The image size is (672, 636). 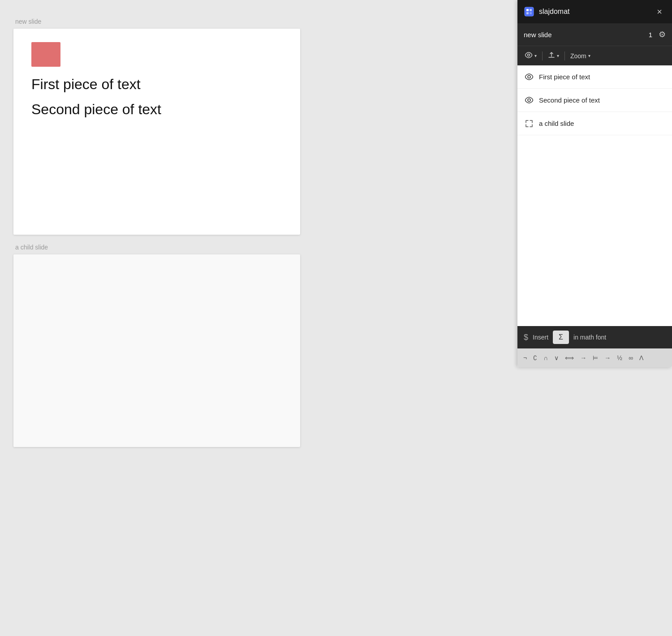 What do you see at coordinates (540, 337) in the screenshot?
I see `insert-label: Insert` at bounding box center [540, 337].